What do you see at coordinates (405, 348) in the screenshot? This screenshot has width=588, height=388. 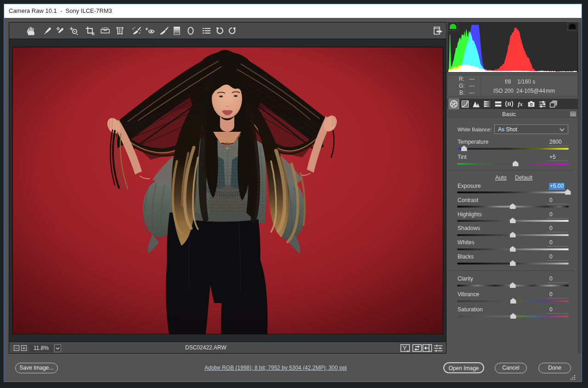 I see `svg-text: Y` at bounding box center [405, 348].